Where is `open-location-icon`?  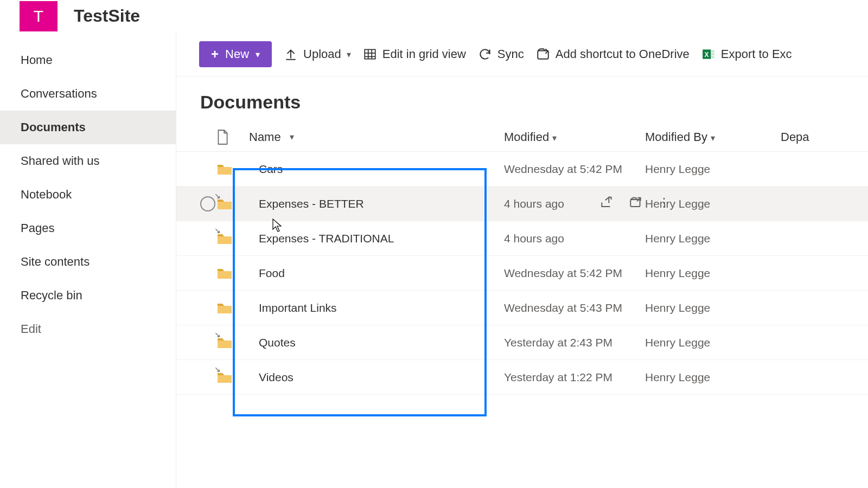 open-location-icon is located at coordinates (636, 204).